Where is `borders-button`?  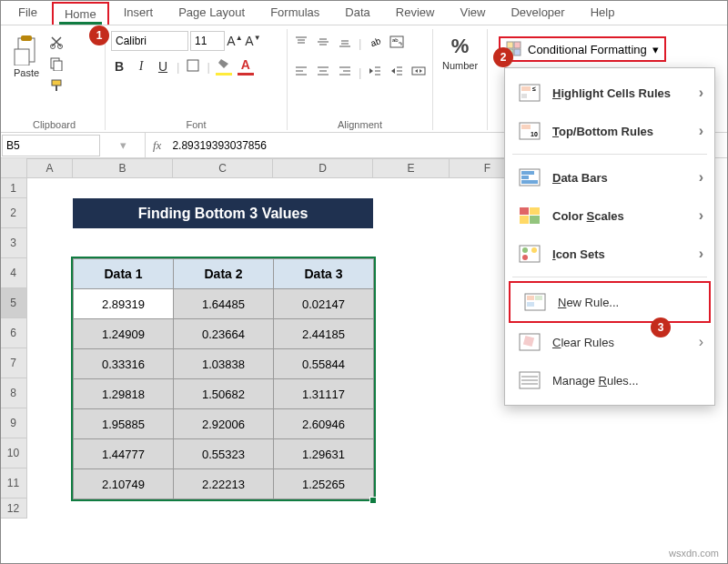 borders-button is located at coordinates (193, 67).